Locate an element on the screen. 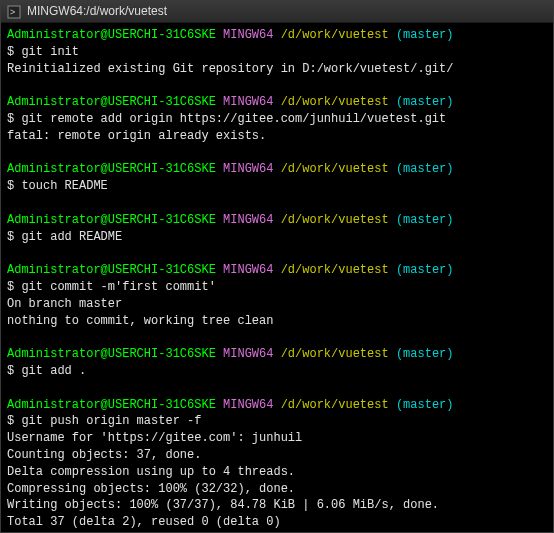  titlebar: > MINGW64:/d/work/vuetest is located at coordinates (277, 12).